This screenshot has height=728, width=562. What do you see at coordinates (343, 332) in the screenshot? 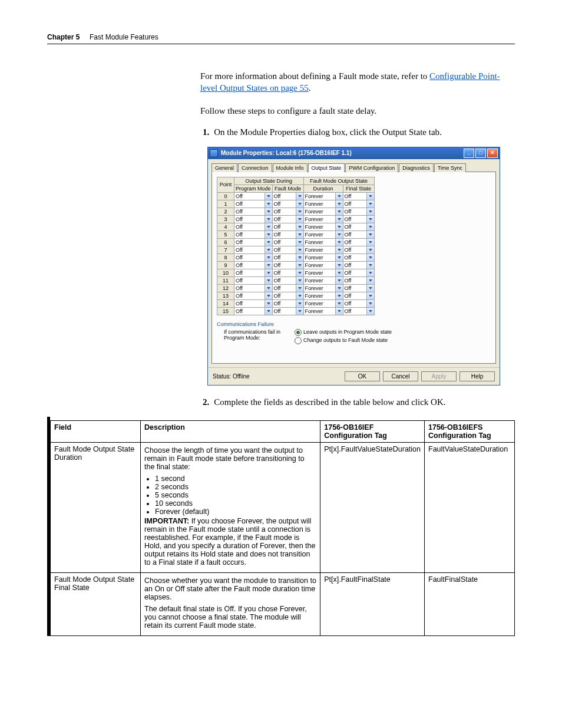
I see `radio-leave-outputs: Leave outputs in Program Mode state` at bounding box center [343, 332].